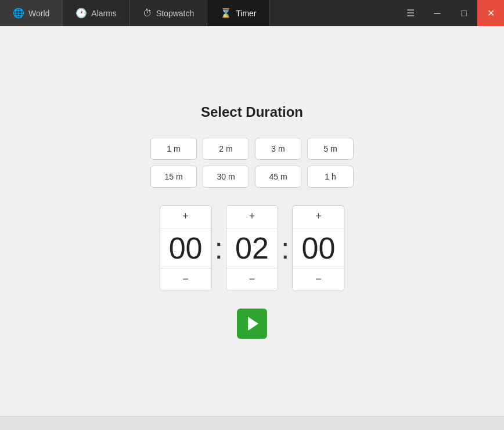 The width and height of the screenshot is (504, 430). Describe the element at coordinates (464, 13) in the screenshot. I see `maximize-icon: □` at that location.